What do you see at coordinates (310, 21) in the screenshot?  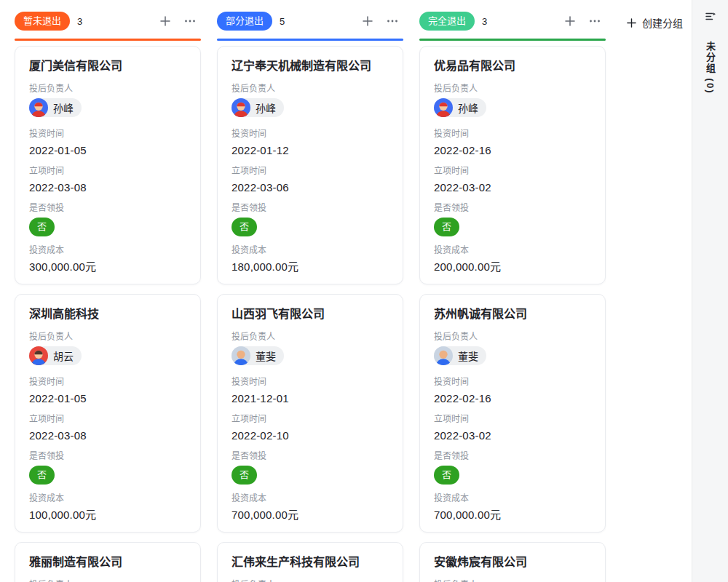 I see `column-header: 部分退出 5` at bounding box center [310, 21].